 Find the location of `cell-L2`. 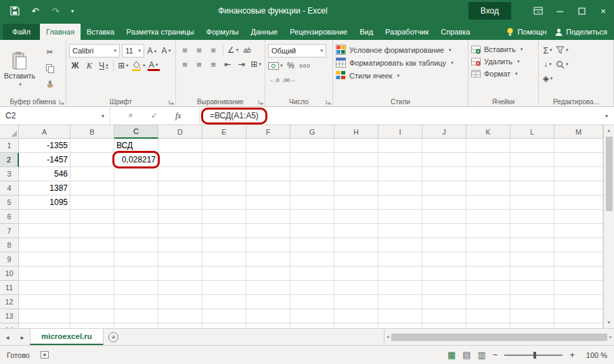

cell-L2 is located at coordinates (532, 160).